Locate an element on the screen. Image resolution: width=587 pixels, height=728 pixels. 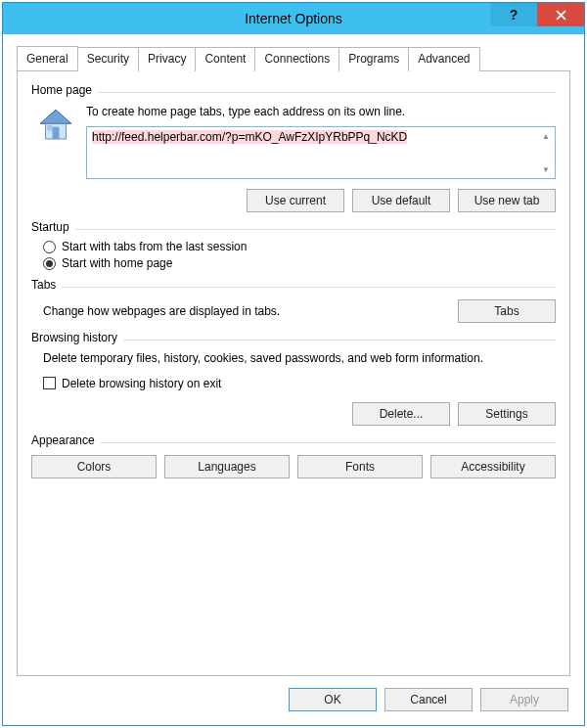
languages-button: Languages is located at coordinates (227, 467).